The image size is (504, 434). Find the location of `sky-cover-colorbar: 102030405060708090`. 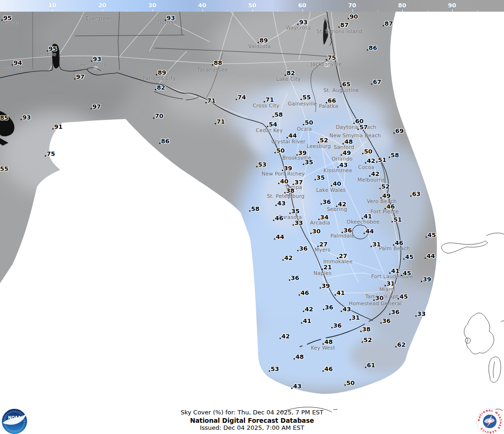

sky-cover-colorbar: 102030405060708090 is located at coordinates (252, 6).